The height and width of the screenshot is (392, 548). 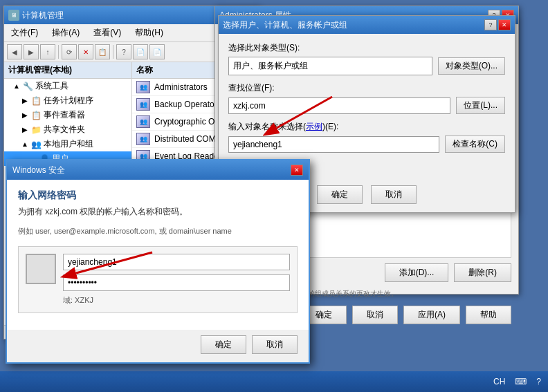 What do you see at coordinates (158, 231) in the screenshot?
I see `security-example: 例如 user, user@example.microsoft.com, 或 d…` at bounding box center [158, 231].